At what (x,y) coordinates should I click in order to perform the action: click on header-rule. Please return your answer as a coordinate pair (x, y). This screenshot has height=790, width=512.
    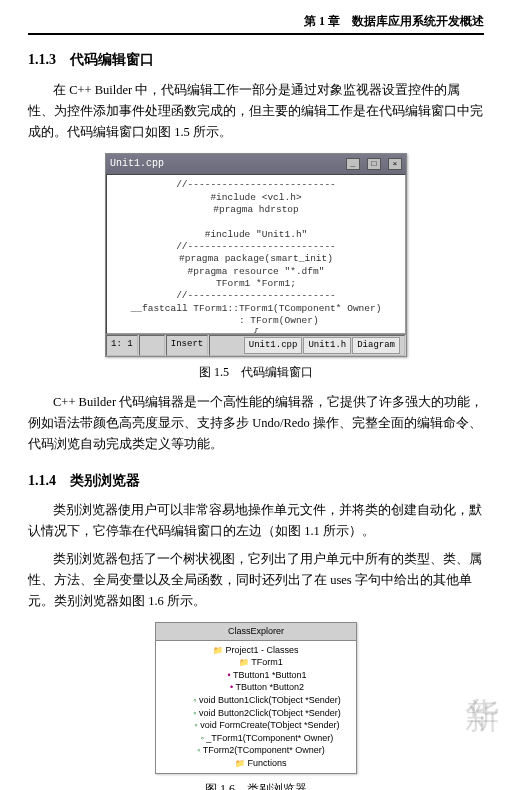
    Looking at the image, I should click on (256, 34).